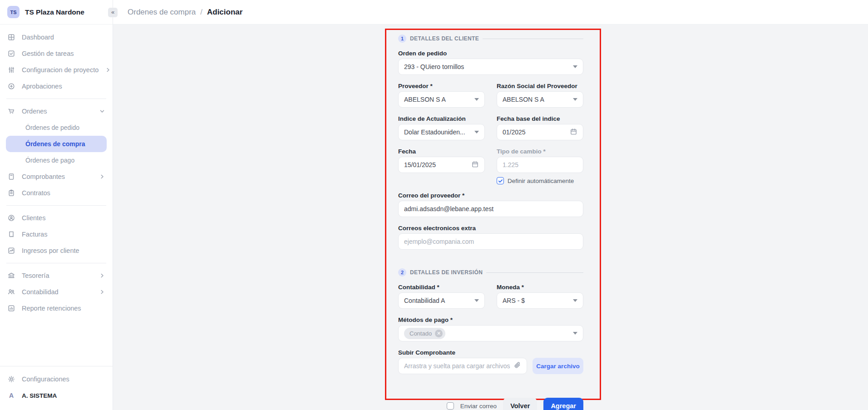 This screenshot has height=410, width=868. What do you see at coordinates (438, 165) in the screenshot?
I see `date-value: 15/01/2025` at bounding box center [438, 165].